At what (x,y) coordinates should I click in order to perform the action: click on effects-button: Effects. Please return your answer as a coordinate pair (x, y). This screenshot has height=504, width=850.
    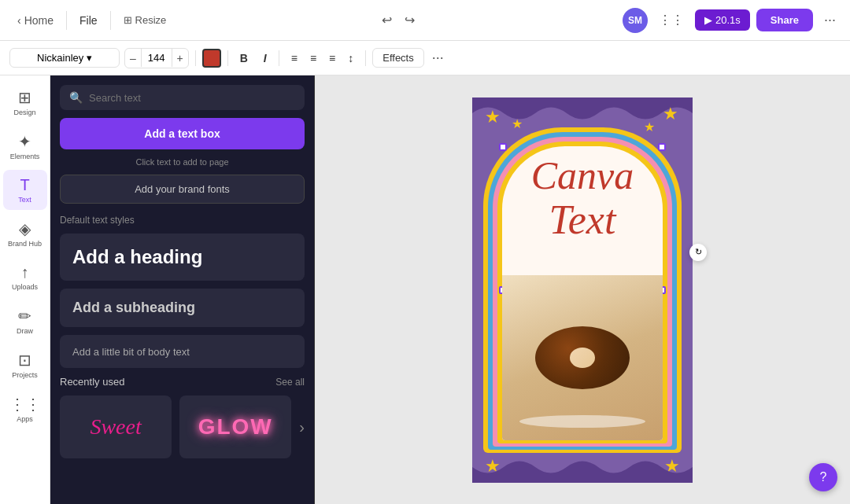
    Looking at the image, I should click on (398, 58).